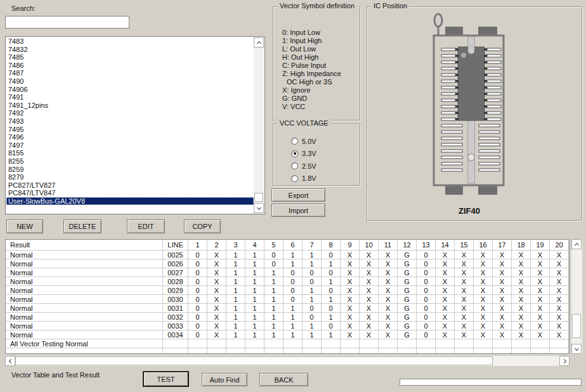 The height and width of the screenshot is (392, 586). Describe the element at coordinates (10, 361) in the screenshot. I see `scroll-left-button` at that location.